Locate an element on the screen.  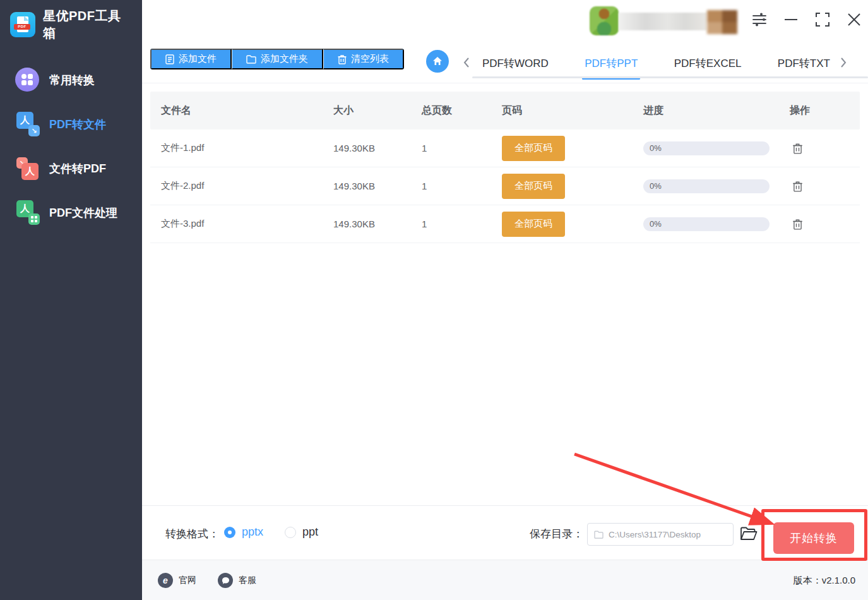
chat-bubble-icon is located at coordinates (225, 580).